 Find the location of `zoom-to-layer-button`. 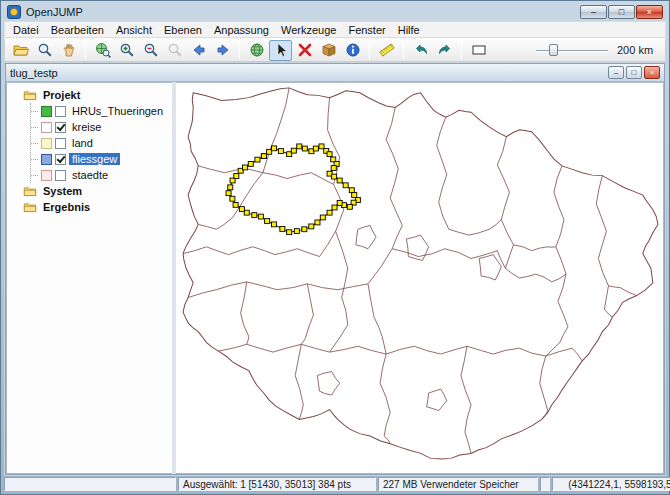

zoom-to-layer-button is located at coordinates (256, 50).